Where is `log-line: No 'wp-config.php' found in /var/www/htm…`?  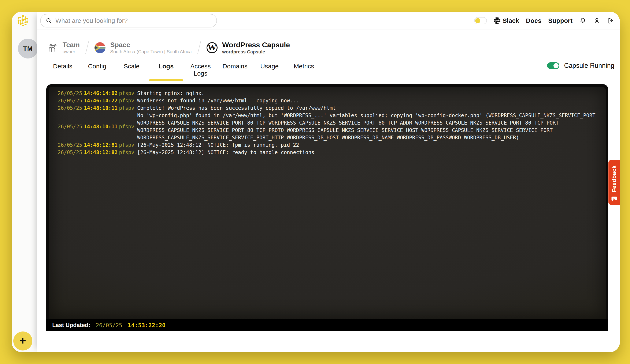 log-line: No 'wp-config.php' found in /var/www/htm… is located at coordinates (368, 116).